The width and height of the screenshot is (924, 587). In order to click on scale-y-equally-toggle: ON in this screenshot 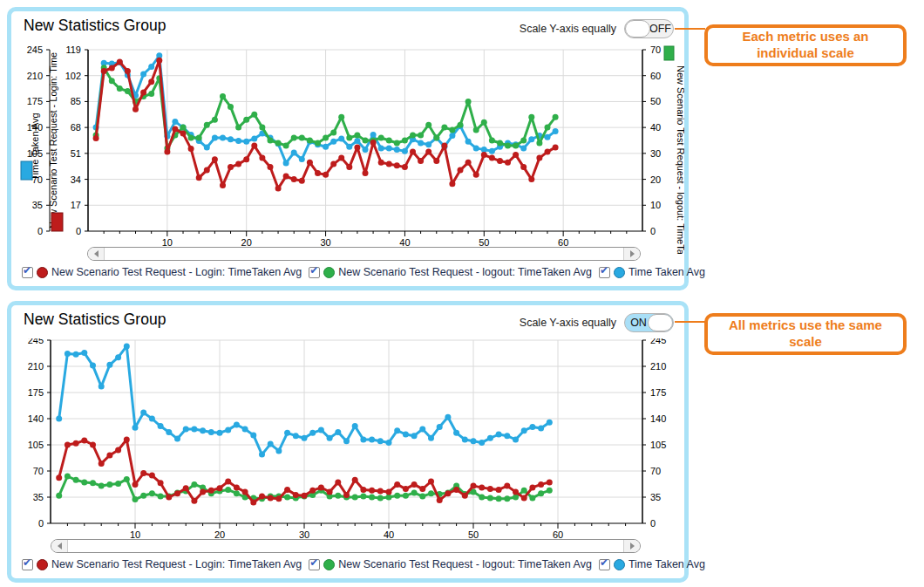, I will do `click(649, 323)`.